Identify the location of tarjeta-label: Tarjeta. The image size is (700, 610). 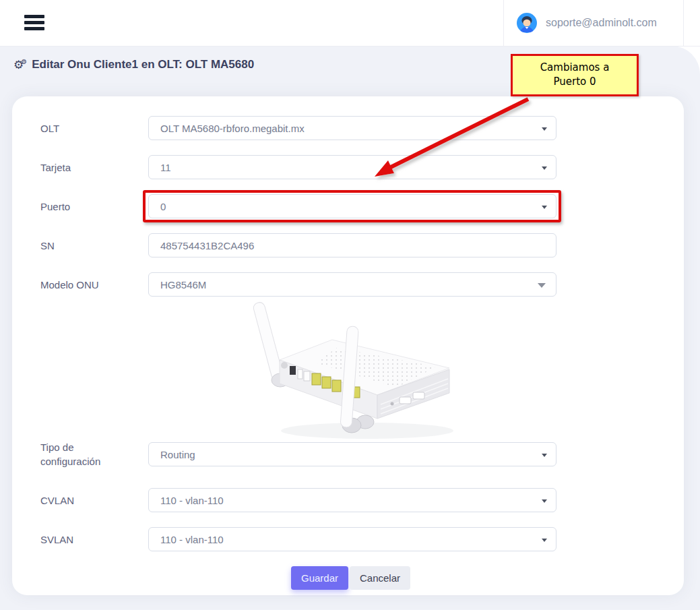
(86, 167).